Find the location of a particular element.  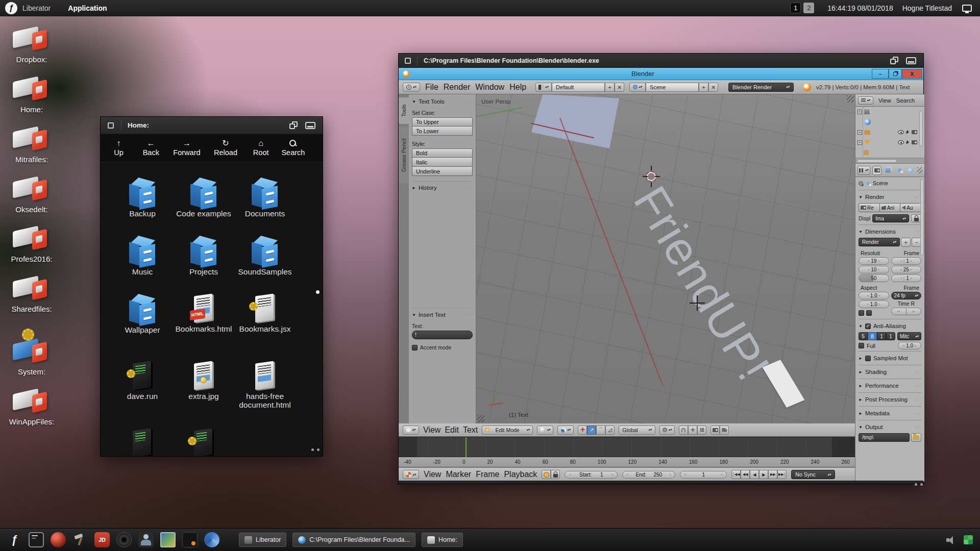

outliner-row-renderlayers: + is located at coordinates (890, 112).